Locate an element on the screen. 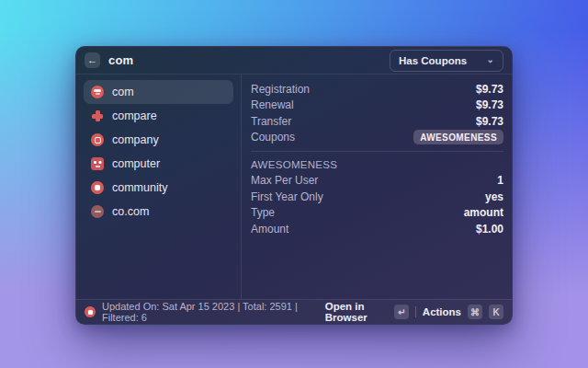 The width and height of the screenshot is (588, 368). coupon-section-title: AWESOMENESS is located at coordinates (377, 165).